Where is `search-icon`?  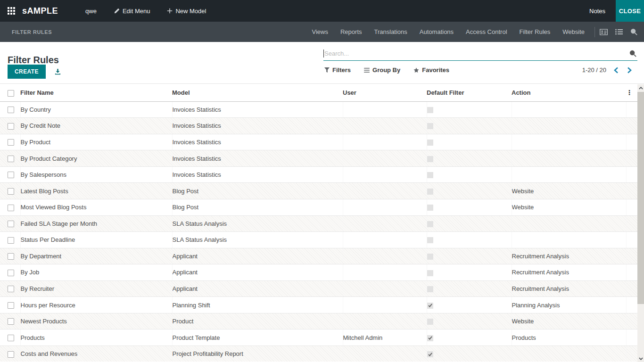 search-icon is located at coordinates (633, 54).